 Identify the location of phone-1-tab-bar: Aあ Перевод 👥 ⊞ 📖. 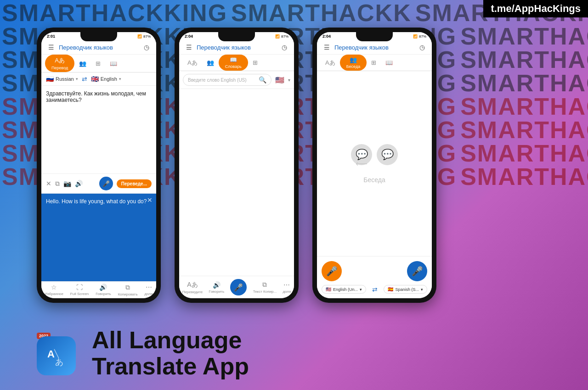
(99, 63).